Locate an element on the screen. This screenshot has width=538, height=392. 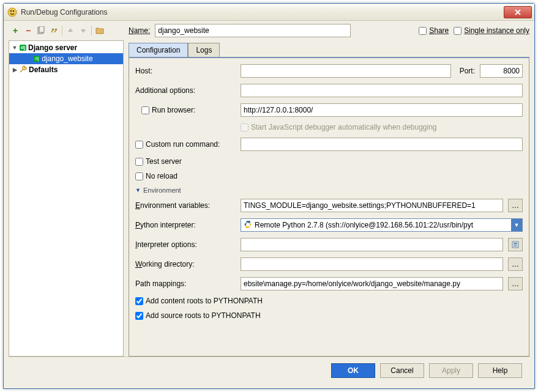
host-label: Host: is located at coordinates (185, 71).